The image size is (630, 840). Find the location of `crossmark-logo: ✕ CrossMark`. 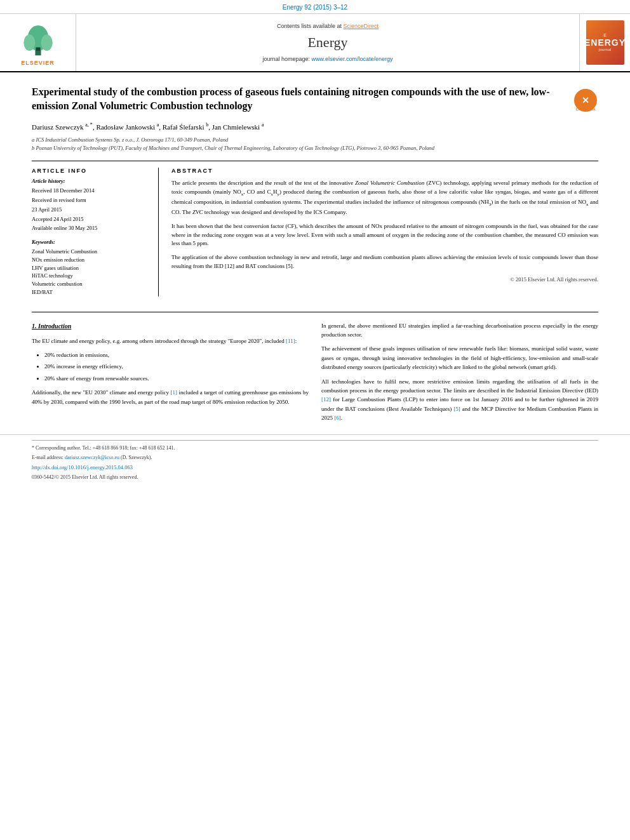

crossmark-logo: ✕ CrossMark is located at coordinates (586, 100).